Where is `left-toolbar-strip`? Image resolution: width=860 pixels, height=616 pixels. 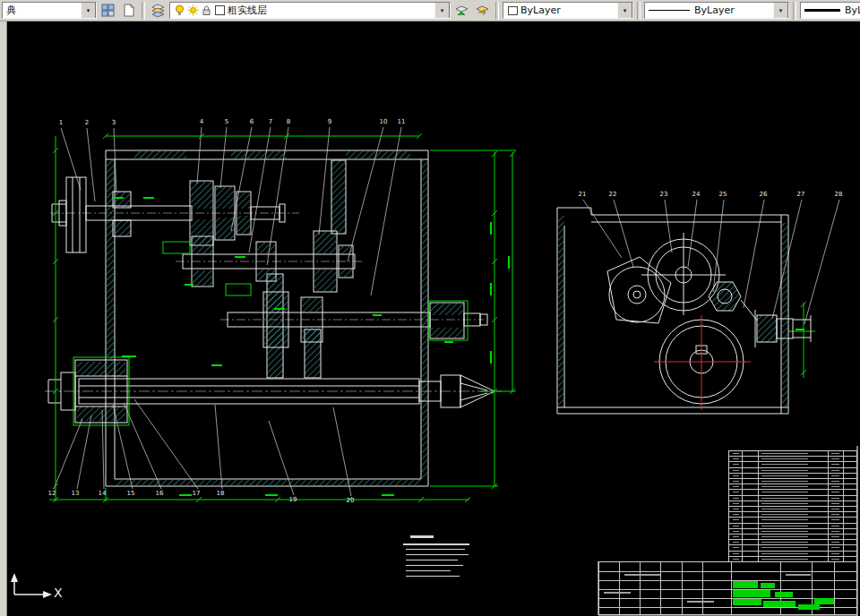 left-toolbar-strip is located at coordinates (4, 319).